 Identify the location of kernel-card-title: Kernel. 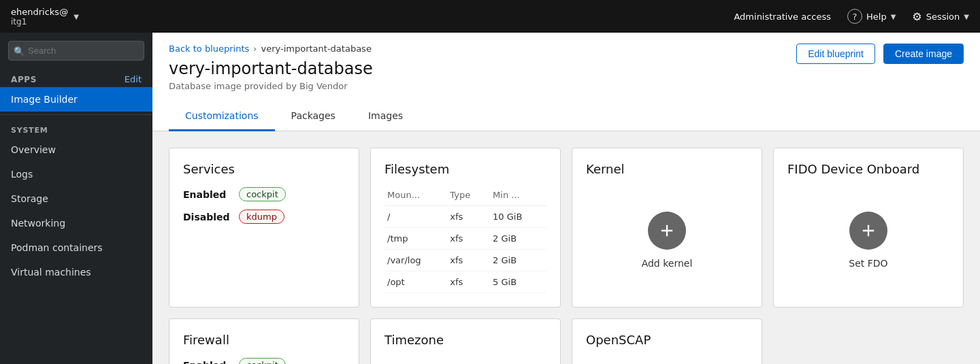
(667, 169).